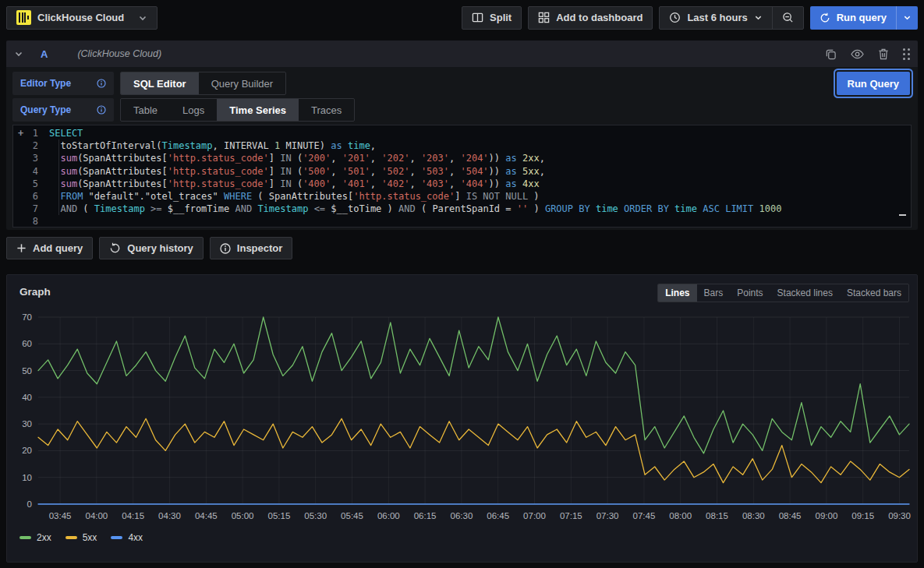 This screenshot has width=924, height=568. What do you see at coordinates (97, 516) in the screenshot?
I see `x-tick-label: 04:00` at bounding box center [97, 516].